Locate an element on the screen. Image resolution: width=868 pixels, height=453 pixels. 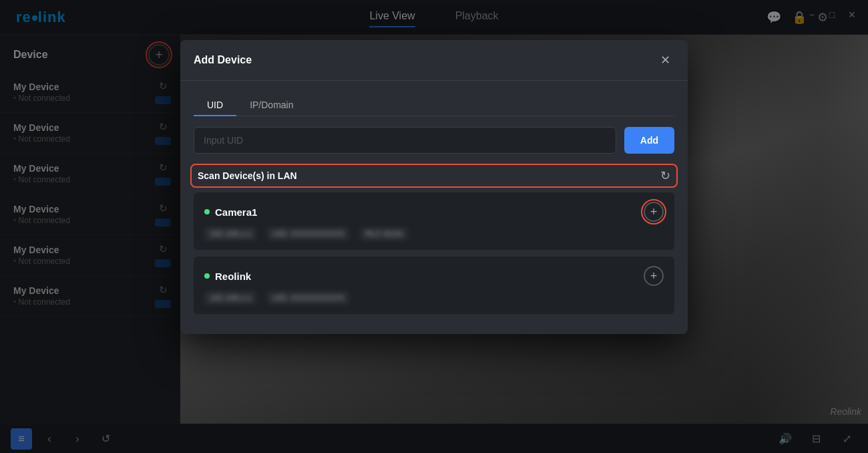
scan-add-button-reolink: + is located at coordinates (654, 276).